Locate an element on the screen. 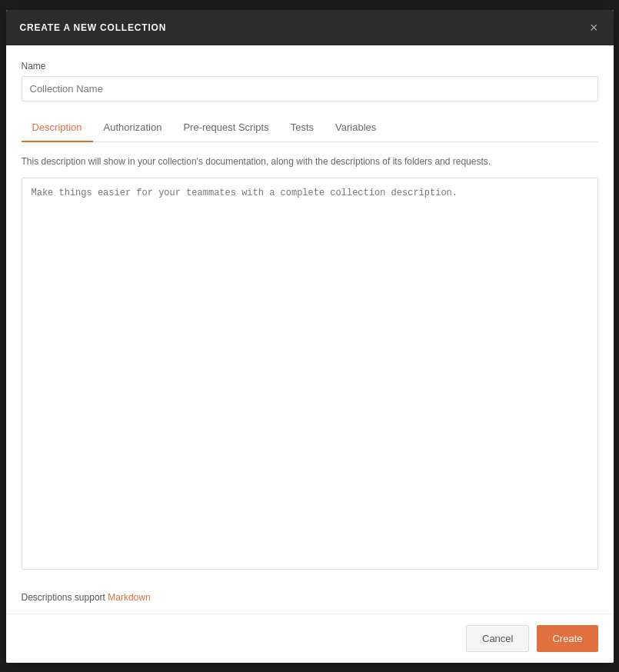 This screenshot has height=672, width=619. tab-tests: Tests is located at coordinates (302, 128).